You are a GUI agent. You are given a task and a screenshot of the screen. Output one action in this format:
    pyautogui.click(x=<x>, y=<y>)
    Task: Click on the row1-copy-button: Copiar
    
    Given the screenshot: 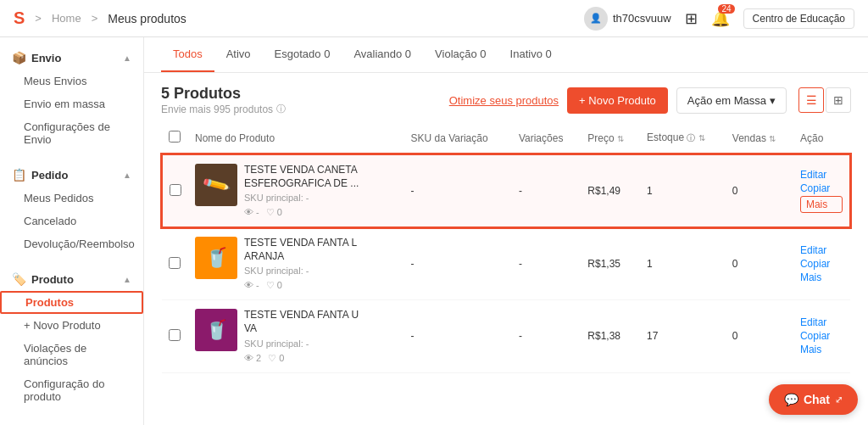 What is the action you would take?
    pyautogui.click(x=821, y=188)
    